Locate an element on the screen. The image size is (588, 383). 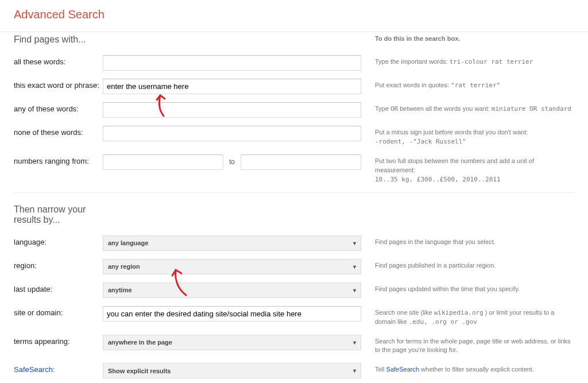
label-last-update: last update: is located at coordinates (59, 288).